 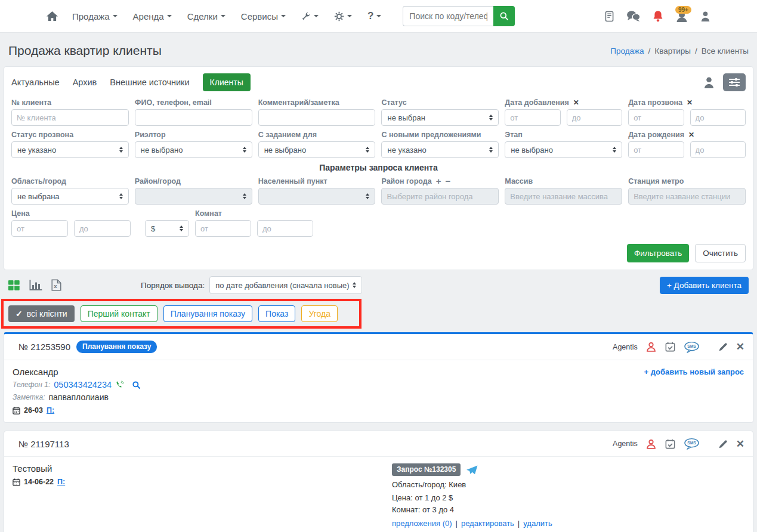 I want to click on stage-showing-button: Показ, so click(x=277, y=314).